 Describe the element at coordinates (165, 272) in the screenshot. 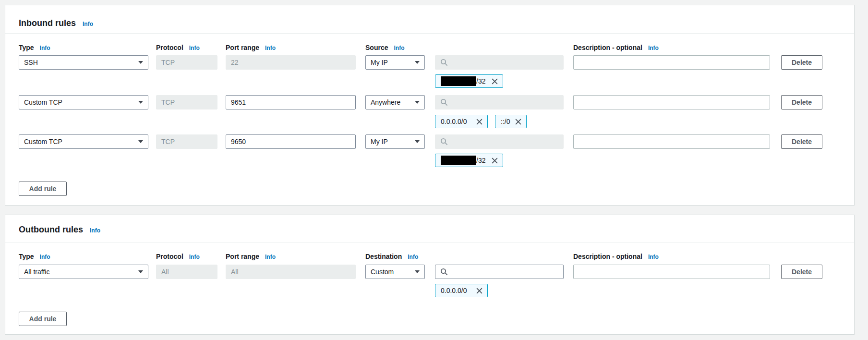

I see `protocol-value: All` at that location.